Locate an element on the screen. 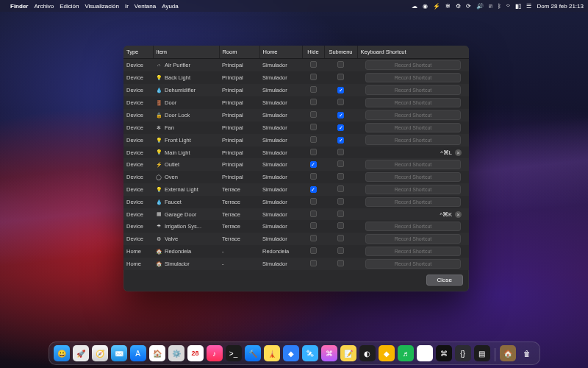 This screenshot has width=588, height=368. dock-app-slack: ✳ is located at coordinates (425, 353).